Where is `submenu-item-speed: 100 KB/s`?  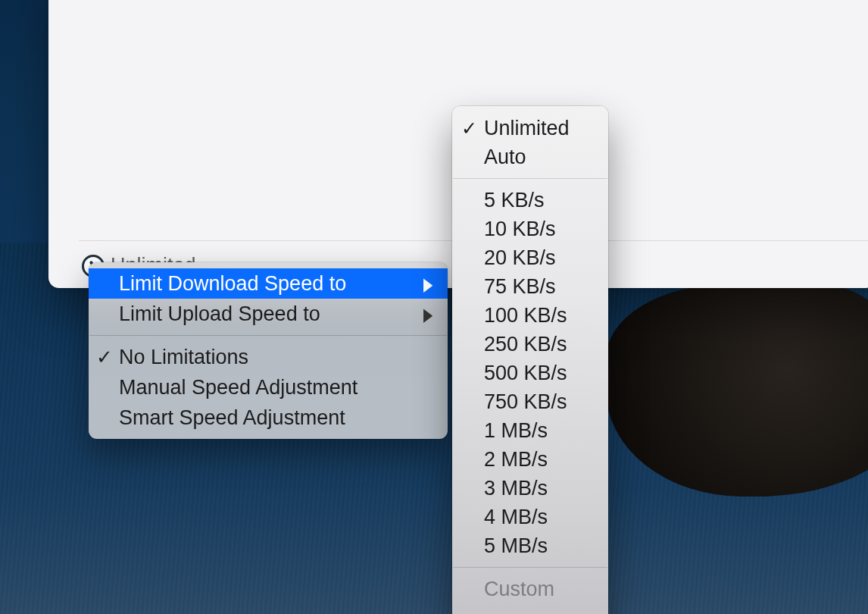
submenu-item-speed: 100 KB/s is located at coordinates (530, 315).